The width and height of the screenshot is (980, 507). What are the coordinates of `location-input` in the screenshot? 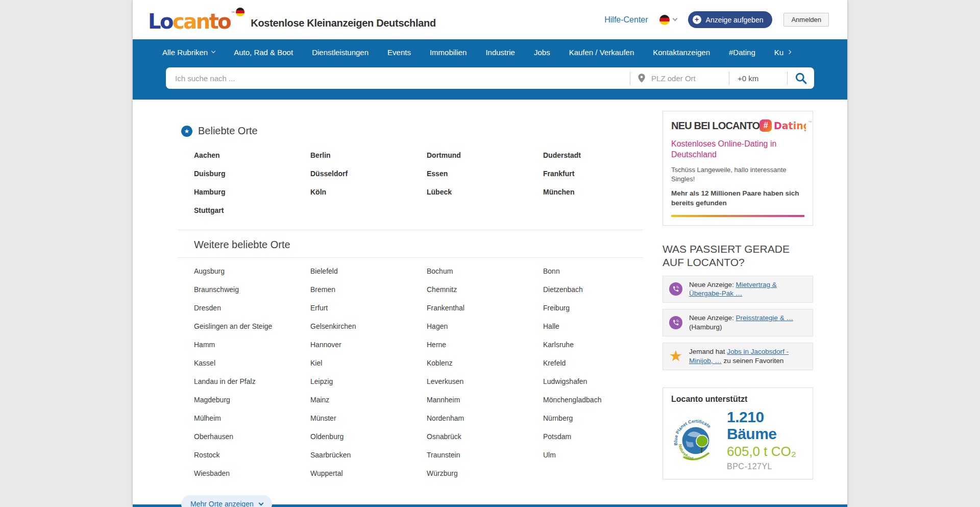 It's located at (686, 79).